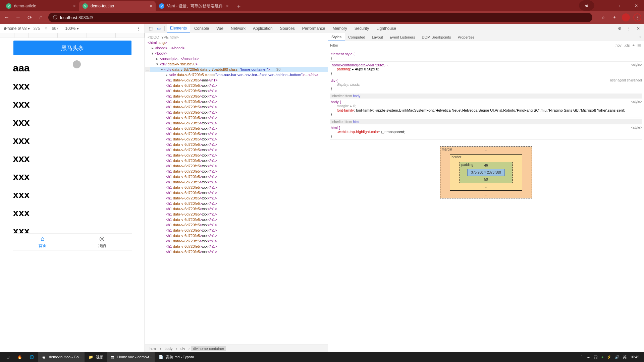 This screenshot has width=644, height=362. Describe the element at coordinates (605, 5) in the screenshot. I see `minimize-button: —` at that location.